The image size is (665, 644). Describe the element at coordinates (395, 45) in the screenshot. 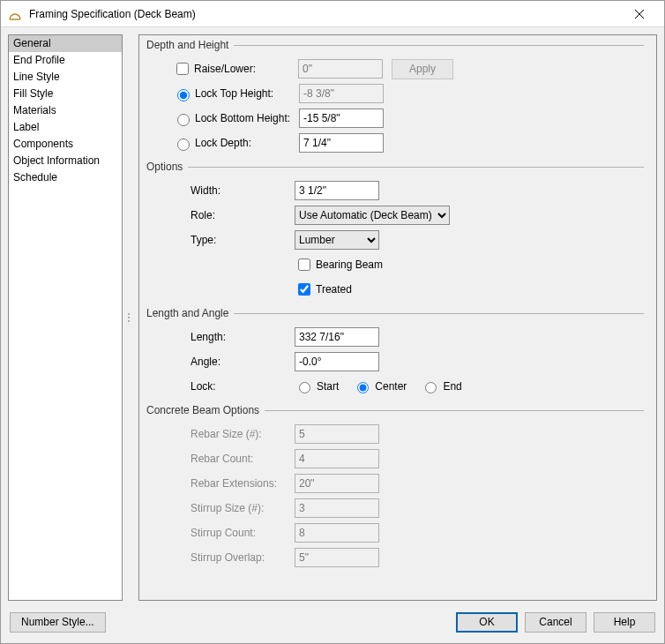

I see `group-header: Depth and Height` at that location.